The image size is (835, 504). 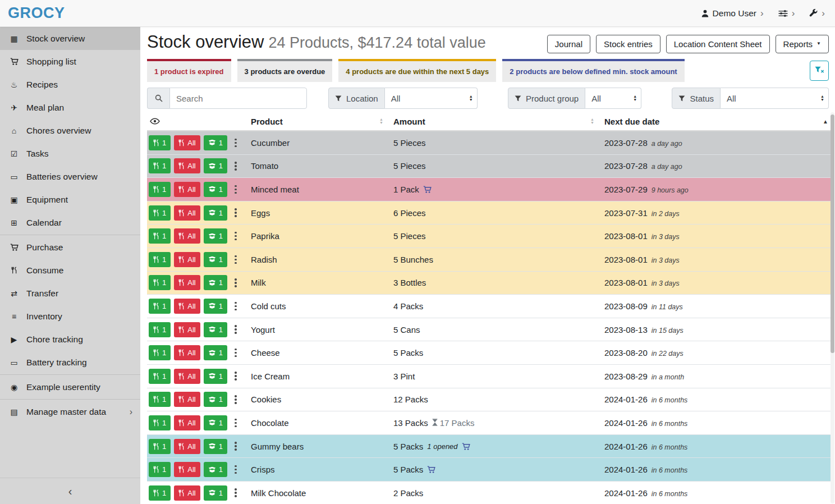 What do you see at coordinates (70, 247) in the screenshot?
I see `sidebar-item-purchase: Purchase` at bounding box center [70, 247].